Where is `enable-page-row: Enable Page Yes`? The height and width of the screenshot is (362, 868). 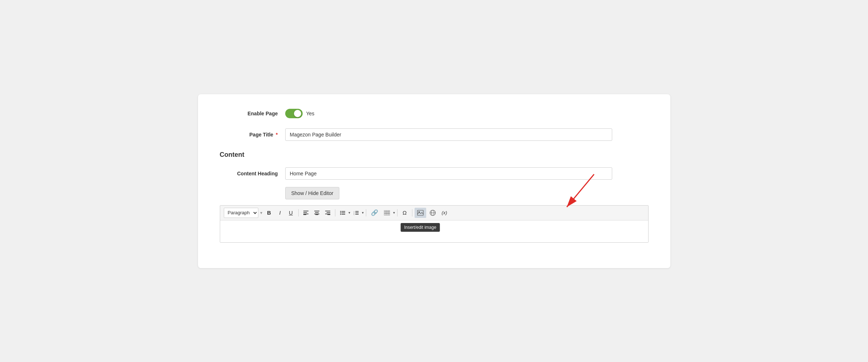
enable-page-row: Enable Page Yes is located at coordinates (434, 114).